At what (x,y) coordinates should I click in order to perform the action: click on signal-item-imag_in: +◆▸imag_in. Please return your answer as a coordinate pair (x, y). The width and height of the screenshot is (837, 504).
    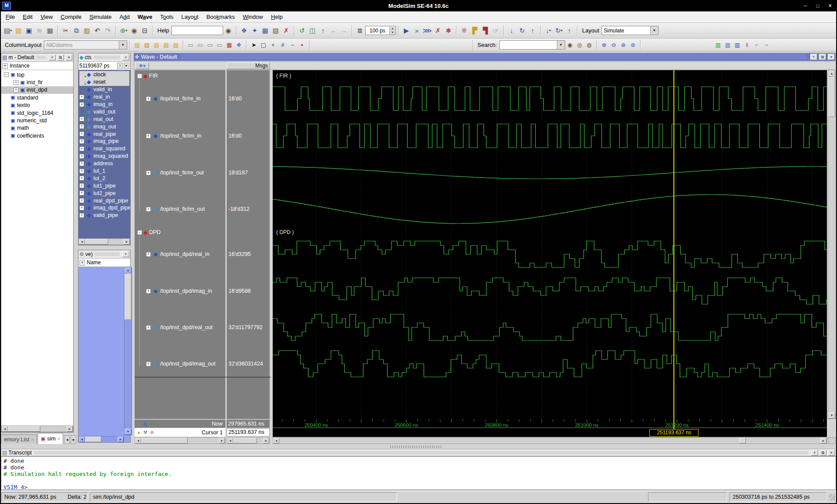
    Looking at the image, I should click on (105, 104).